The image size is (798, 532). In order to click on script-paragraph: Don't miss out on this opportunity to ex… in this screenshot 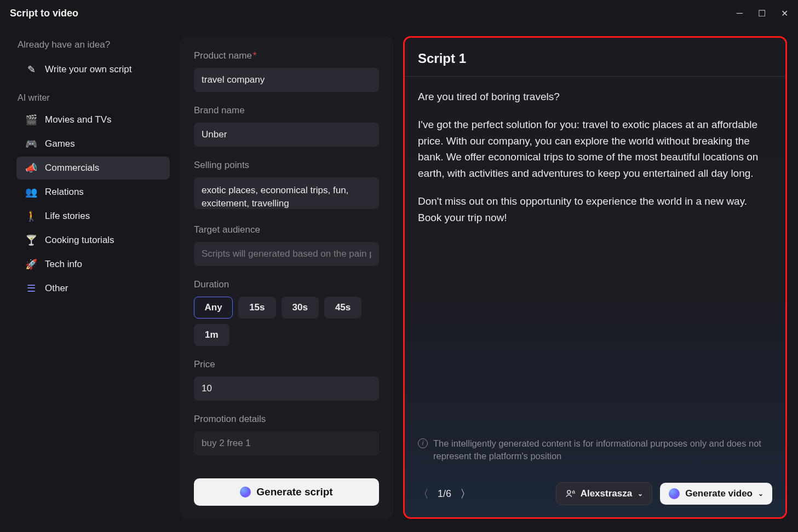, I will do `click(595, 209)`.